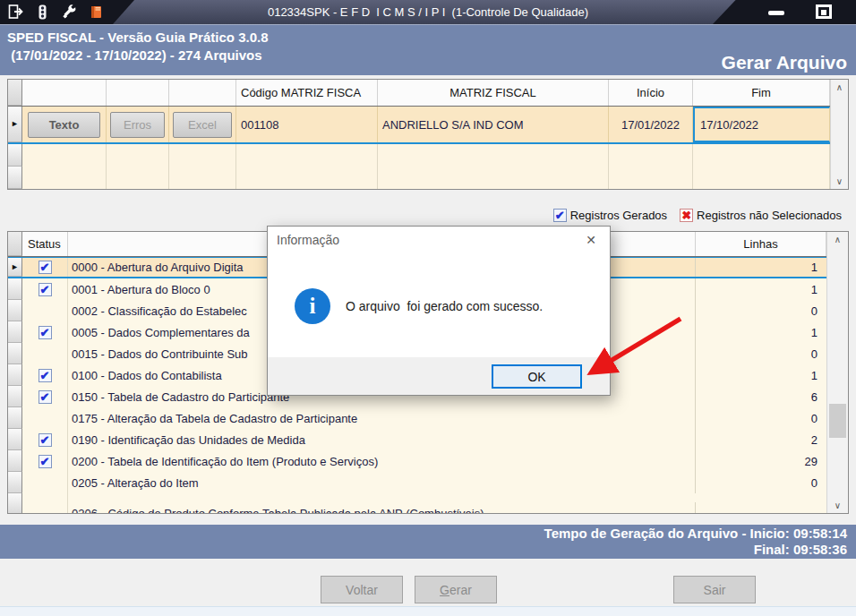 This screenshot has height=616, width=856. What do you see at coordinates (202, 125) in the screenshot?
I see `excel-button: Excel` at bounding box center [202, 125].